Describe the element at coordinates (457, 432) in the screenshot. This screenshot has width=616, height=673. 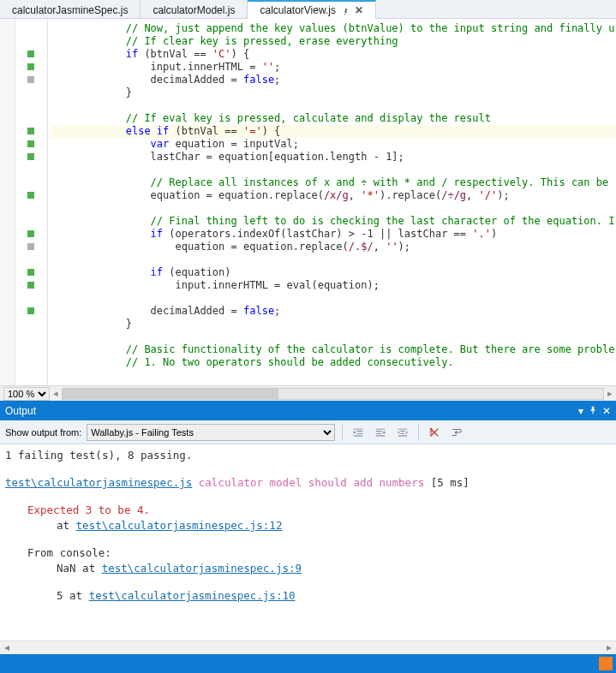
I see `toggle-wrap-icon` at that location.